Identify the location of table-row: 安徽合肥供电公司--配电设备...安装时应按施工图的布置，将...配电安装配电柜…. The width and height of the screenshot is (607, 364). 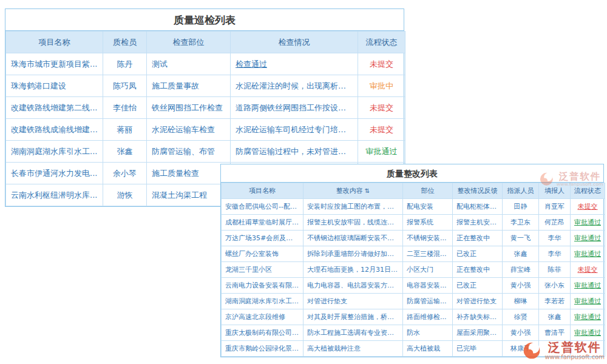
(413, 207).